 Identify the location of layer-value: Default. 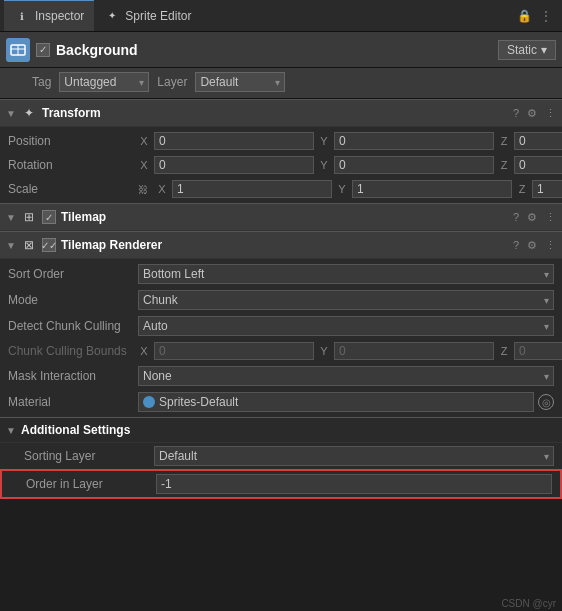
(219, 82).